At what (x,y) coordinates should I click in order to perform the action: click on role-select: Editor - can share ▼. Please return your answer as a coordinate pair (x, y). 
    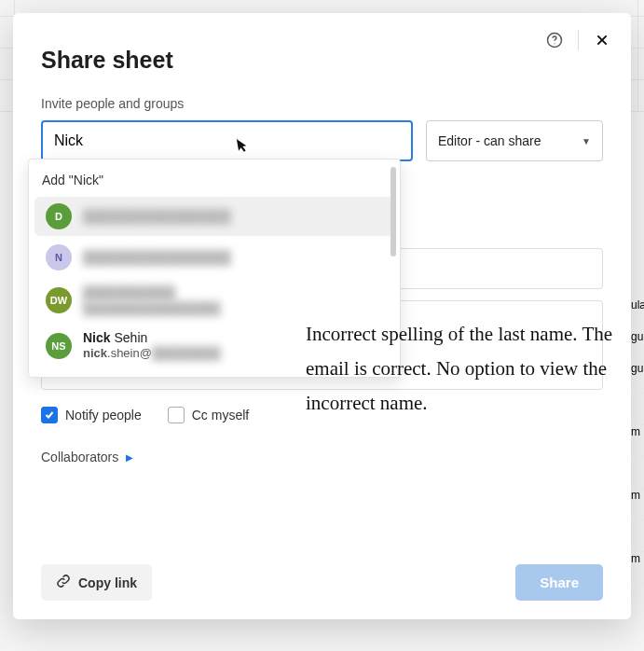
    Looking at the image, I should click on (514, 141).